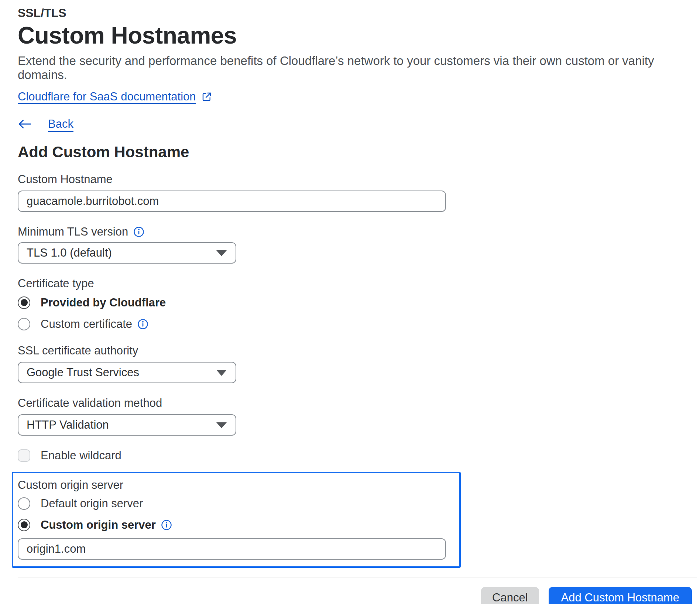 The height and width of the screenshot is (604, 700). I want to click on enable-wildcard-label: Enable wildcard, so click(81, 456).